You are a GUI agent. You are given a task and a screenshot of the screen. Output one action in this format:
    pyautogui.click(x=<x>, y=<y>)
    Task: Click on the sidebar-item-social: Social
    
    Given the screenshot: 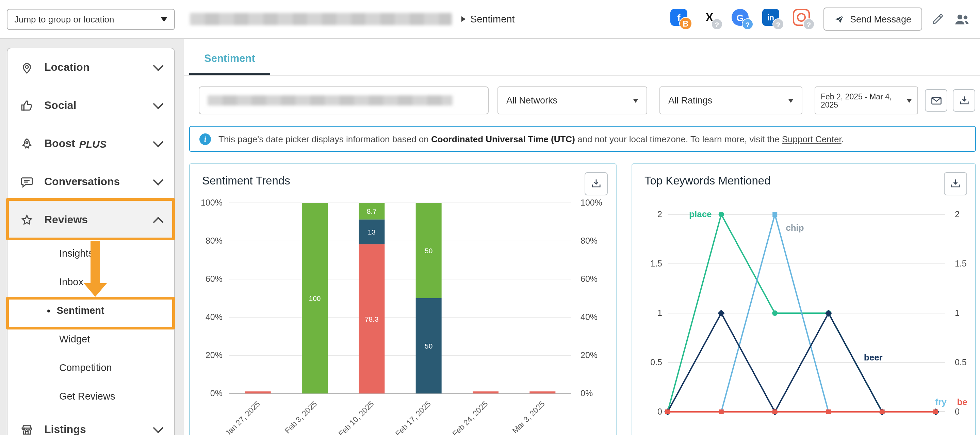 What is the action you would take?
    pyautogui.click(x=91, y=105)
    